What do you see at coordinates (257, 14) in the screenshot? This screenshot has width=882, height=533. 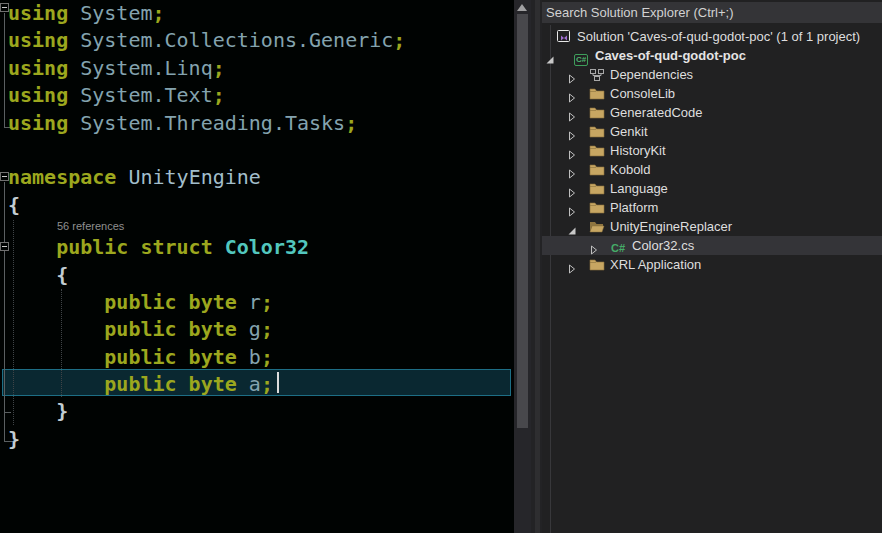 I see `code-line: using System;` at bounding box center [257, 14].